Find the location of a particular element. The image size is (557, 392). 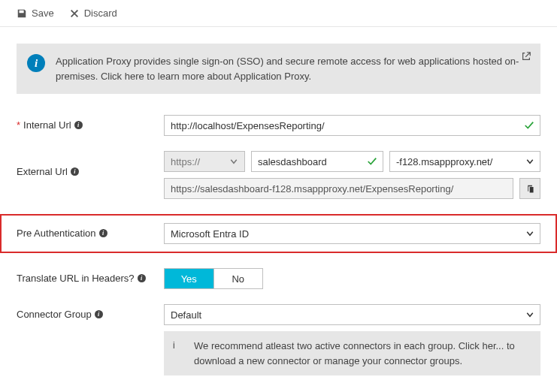

pre-auth-select is located at coordinates (352, 234).